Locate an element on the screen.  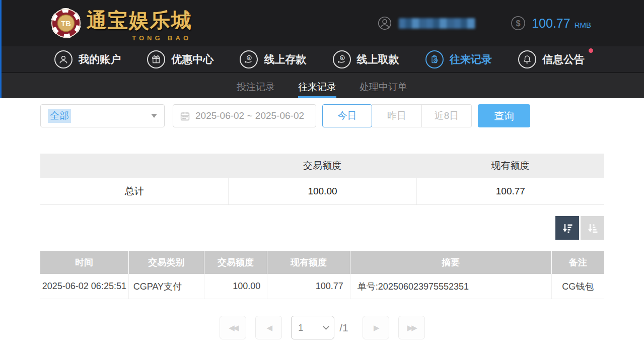
col-header-summary: 摘要 is located at coordinates (451, 262).